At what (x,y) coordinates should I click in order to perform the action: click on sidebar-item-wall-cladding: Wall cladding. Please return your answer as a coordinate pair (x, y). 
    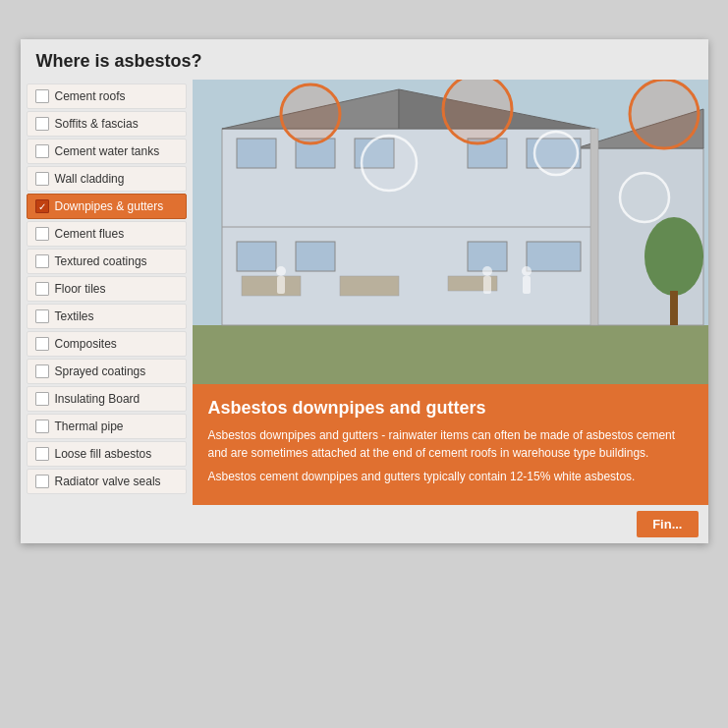
    Looking at the image, I should click on (106, 179).